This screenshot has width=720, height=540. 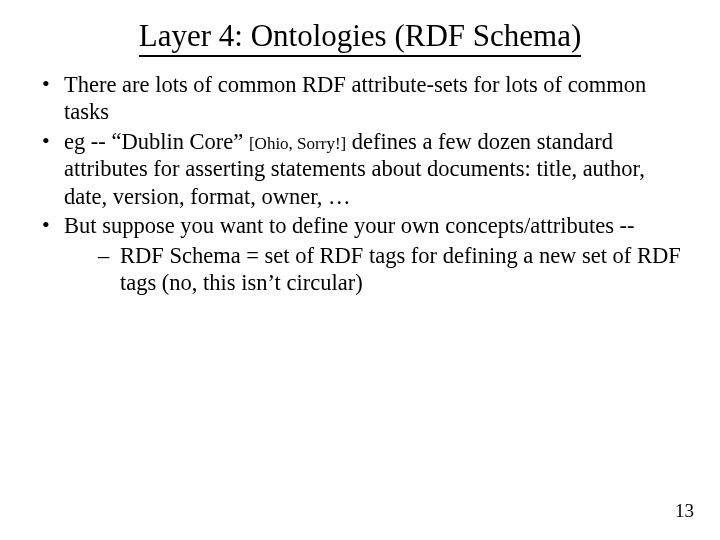 I want to click on bullet-3-sub-text: RDF Schema = set of RDF tags for definin…, so click(x=400, y=269).